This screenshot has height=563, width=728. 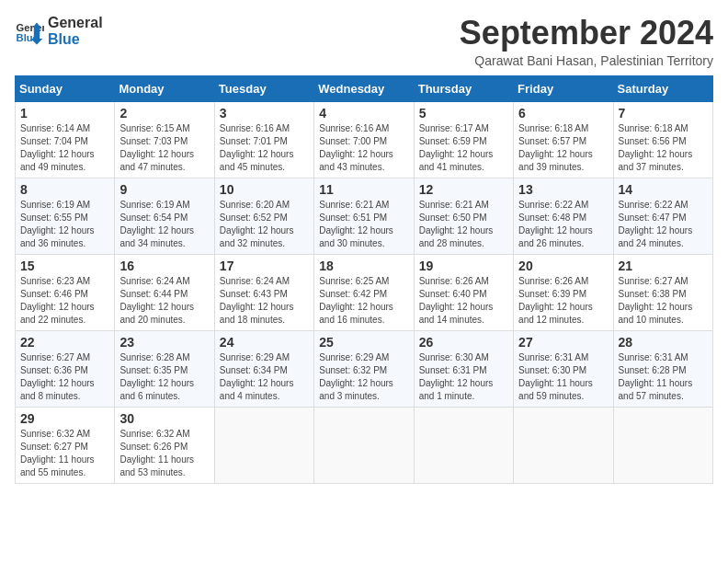 I want to click on day-number: 15, so click(x=64, y=266).